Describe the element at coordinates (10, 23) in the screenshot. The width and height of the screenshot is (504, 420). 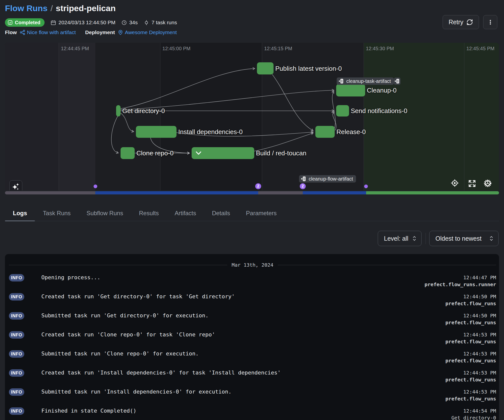
I see `completed-check-icon` at that location.